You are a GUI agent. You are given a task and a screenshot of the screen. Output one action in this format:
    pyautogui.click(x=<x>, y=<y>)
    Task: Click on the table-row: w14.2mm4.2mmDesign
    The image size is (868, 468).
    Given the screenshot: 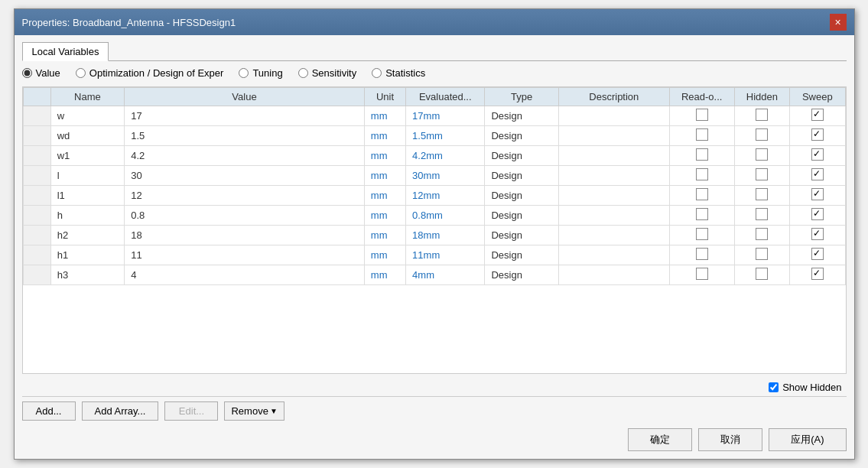 What is the action you would take?
    pyautogui.click(x=434, y=156)
    